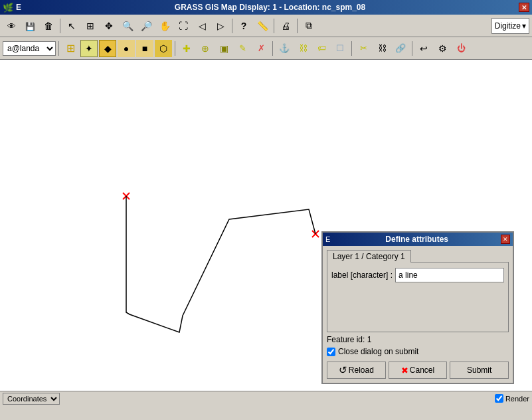 Image resolution: width=532 pixels, height=420 pixels. Describe the element at coordinates (418, 239) in the screenshot. I see `dialog-titlebar: E Define attributes ✕` at that location.